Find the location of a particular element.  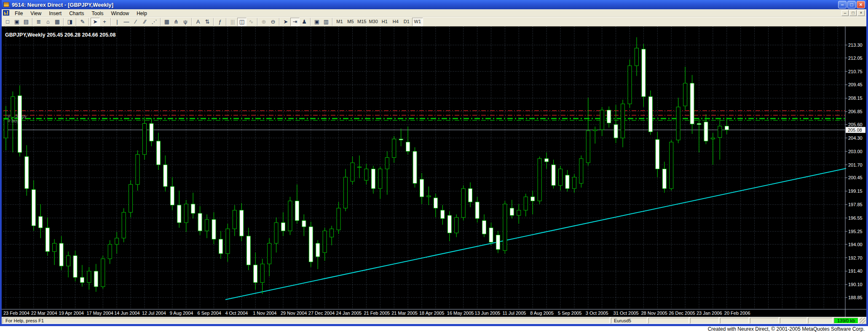

terminal-button: ▦ is located at coordinates (57, 22).